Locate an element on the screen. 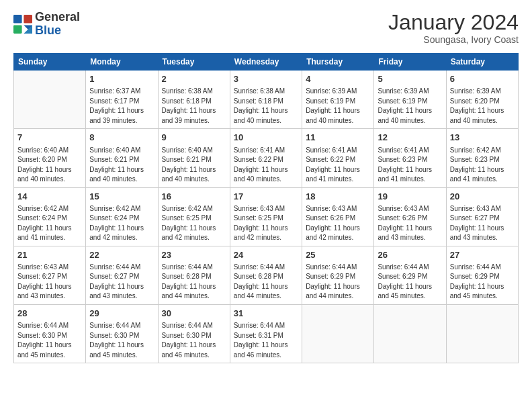 Image resolution: width=532 pixels, height=411 pixels. calendar-cell: 12 Sunrise: 6:41 AMSunset: 6:23 PMDaylig… is located at coordinates (410, 158).